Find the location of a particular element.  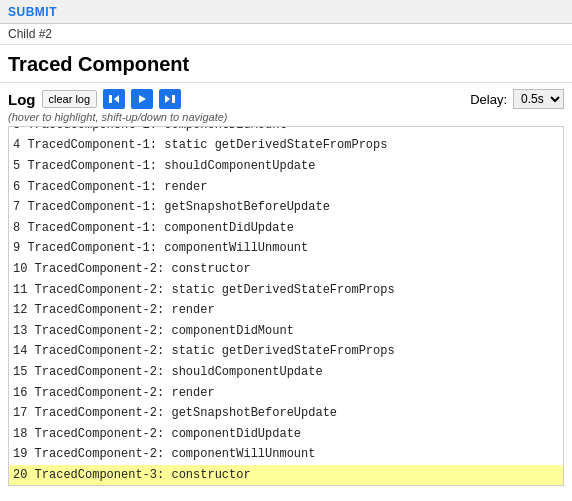

log-line: 19 TracedComponent-2: componentWillUnmou… is located at coordinates (286, 454).